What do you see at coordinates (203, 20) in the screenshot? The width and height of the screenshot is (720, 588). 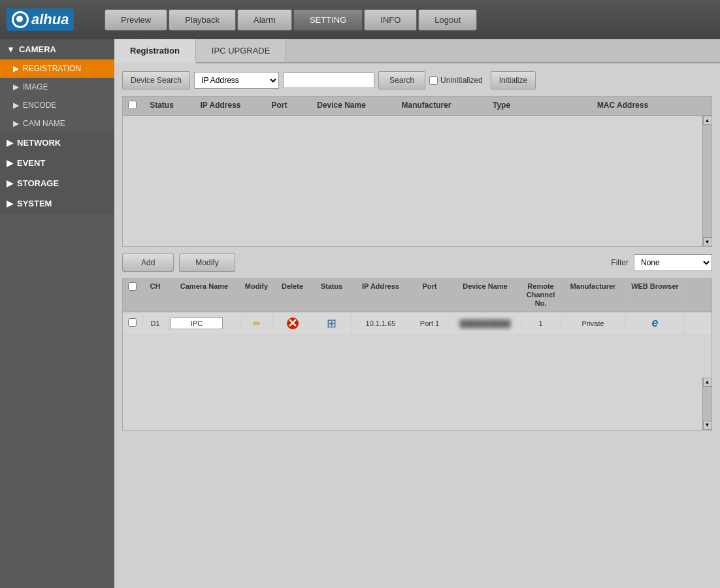 I see `nav-playback: Playback` at bounding box center [203, 20].